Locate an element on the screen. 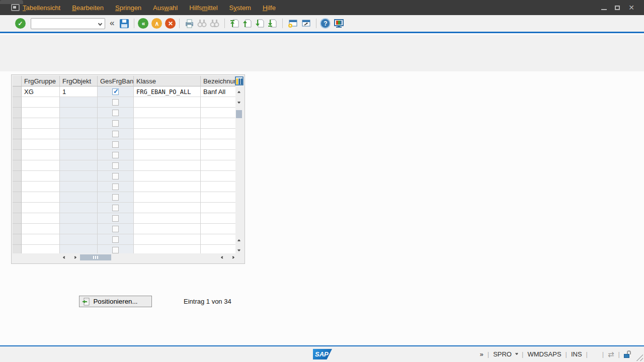 Image resolution: width=644 pixels, height=362 pixels. menu-springen: Springen is located at coordinates (128, 8).